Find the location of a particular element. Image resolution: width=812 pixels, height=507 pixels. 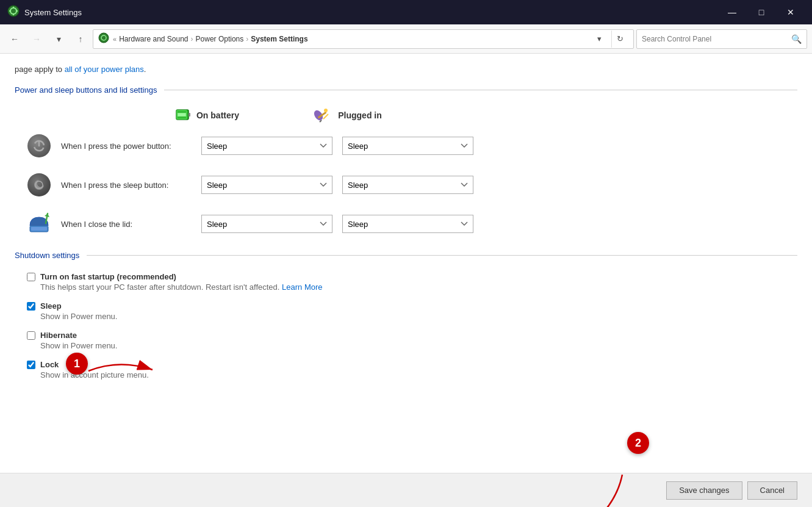

cancel-button: Cancel is located at coordinates (772, 491).